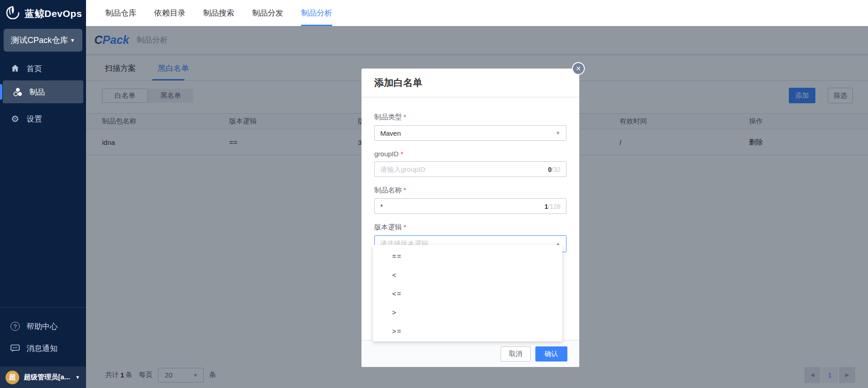  I want to click on avatar: 超, so click(12, 377).